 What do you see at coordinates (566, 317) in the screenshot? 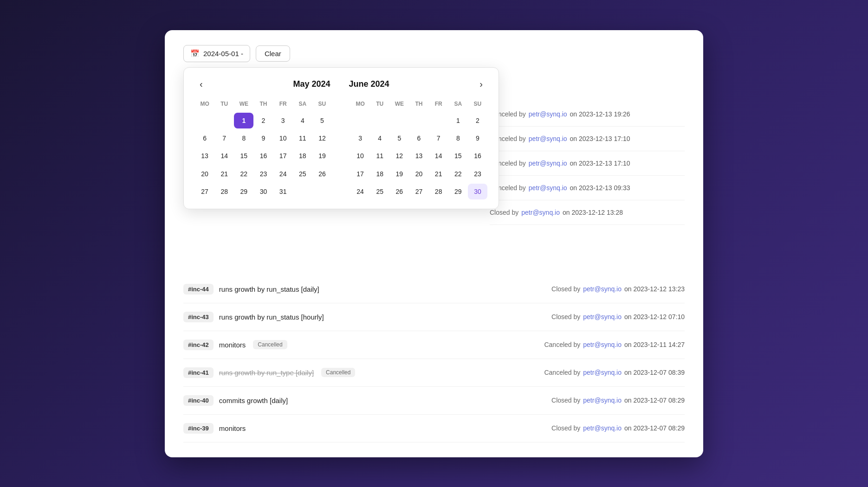
I see `action-43: Closed by` at bounding box center [566, 317].